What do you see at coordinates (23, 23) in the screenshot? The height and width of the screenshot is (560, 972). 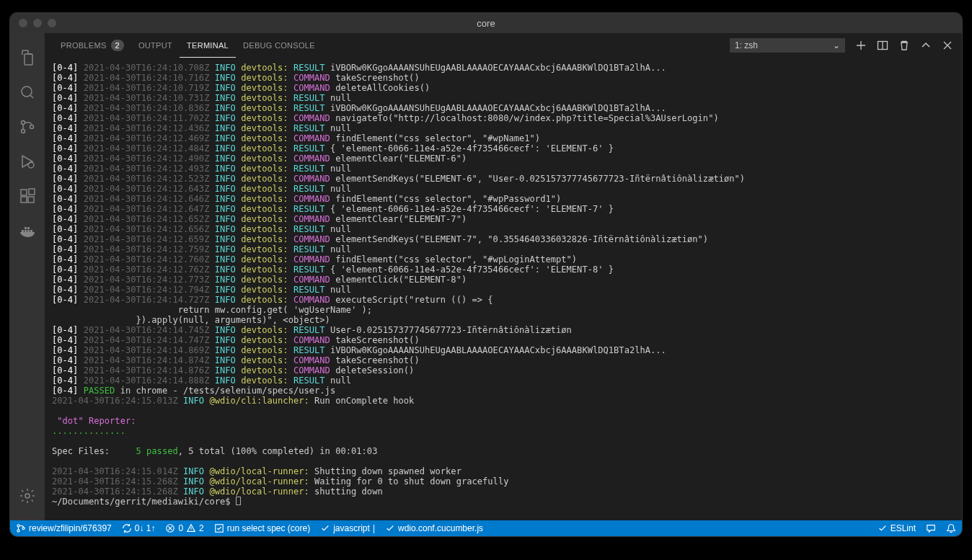 I see `close-window-button` at bounding box center [23, 23].